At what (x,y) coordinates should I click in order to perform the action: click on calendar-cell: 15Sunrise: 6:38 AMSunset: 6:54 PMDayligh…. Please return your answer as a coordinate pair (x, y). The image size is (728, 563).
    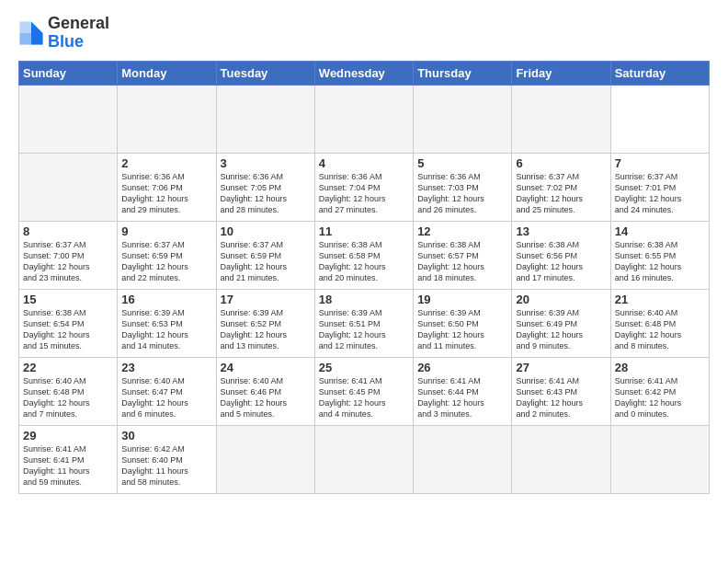
    Looking at the image, I should click on (68, 323).